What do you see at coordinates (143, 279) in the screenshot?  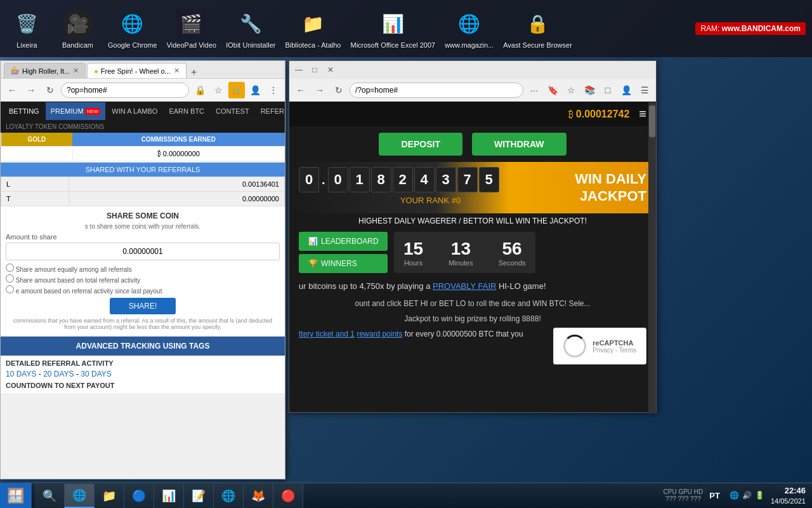 I see `radio-total: Share amount based on total referral act…` at bounding box center [143, 279].